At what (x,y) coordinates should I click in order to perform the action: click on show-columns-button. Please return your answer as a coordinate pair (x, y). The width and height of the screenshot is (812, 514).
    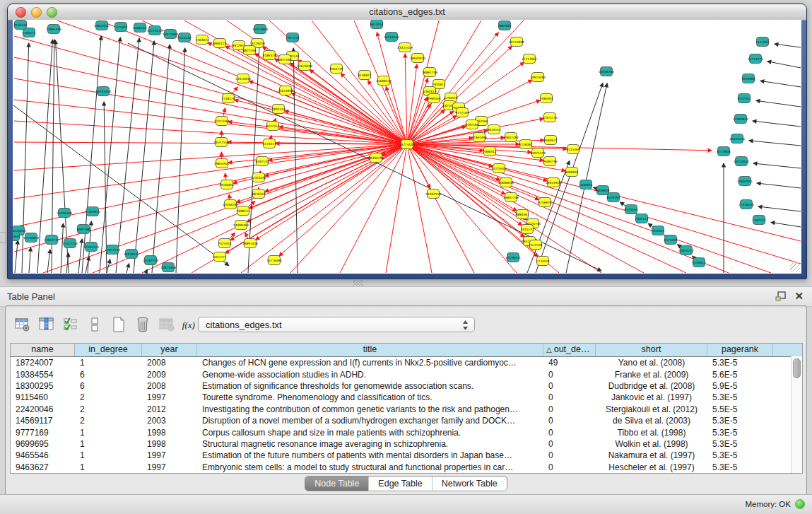
    Looking at the image, I should click on (47, 325).